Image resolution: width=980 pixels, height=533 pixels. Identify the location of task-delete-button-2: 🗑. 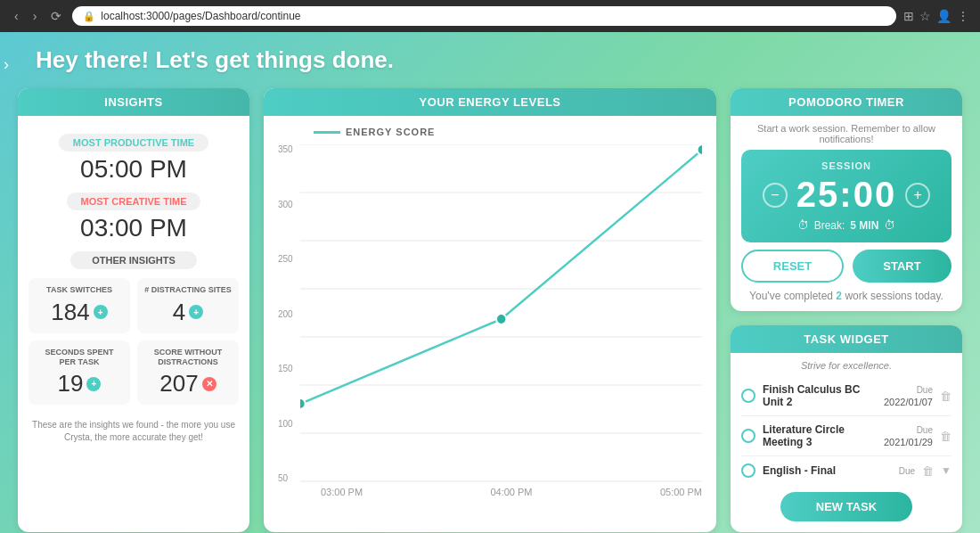
(946, 437).